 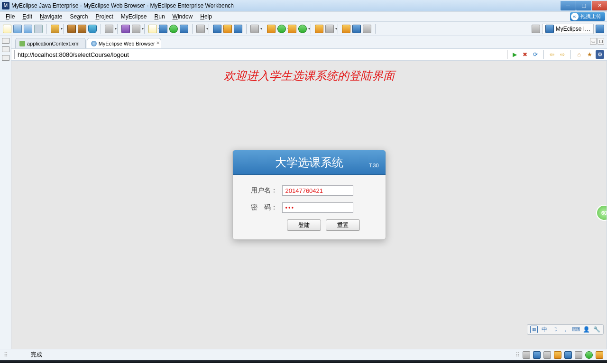 I want to click on status-handle-icon: ⠿, so click(x=6, y=355).